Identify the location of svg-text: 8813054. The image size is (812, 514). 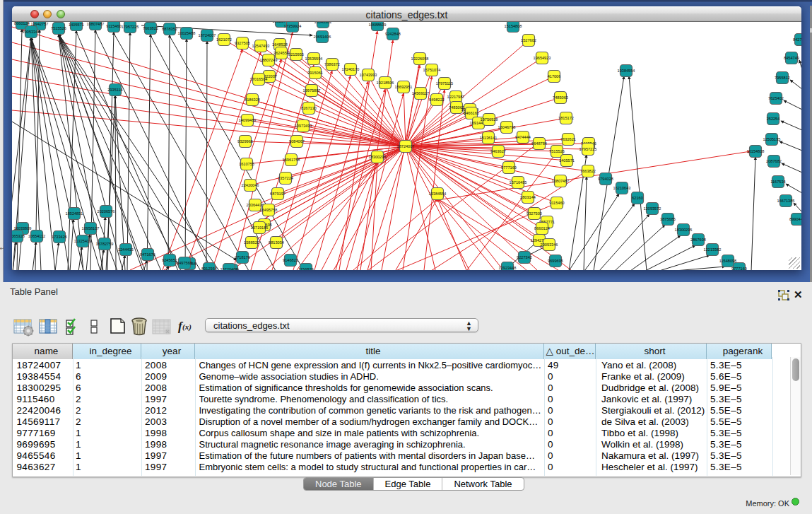
(276, 243).